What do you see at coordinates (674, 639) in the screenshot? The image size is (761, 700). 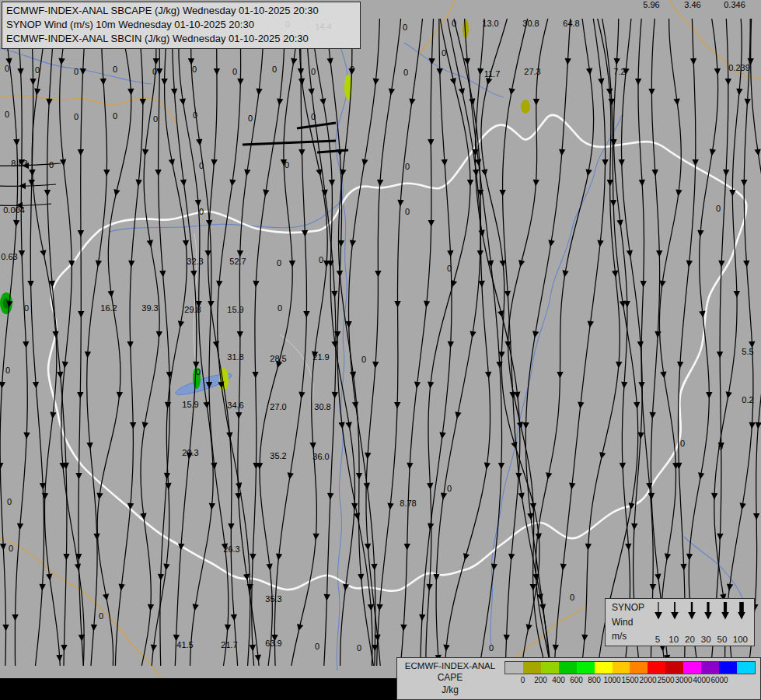 I see `wind-speed-label: 10` at bounding box center [674, 639].